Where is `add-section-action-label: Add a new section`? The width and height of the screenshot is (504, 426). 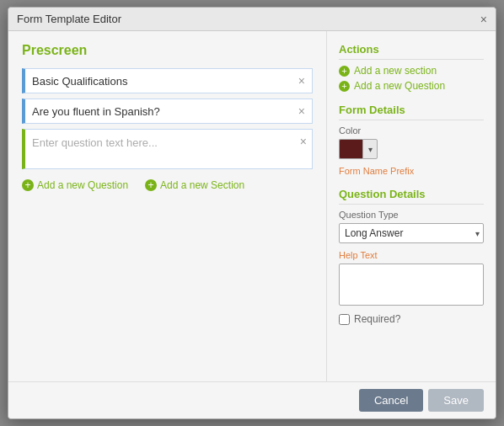 add-section-action-label: Add a new section is located at coordinates (395, 71).